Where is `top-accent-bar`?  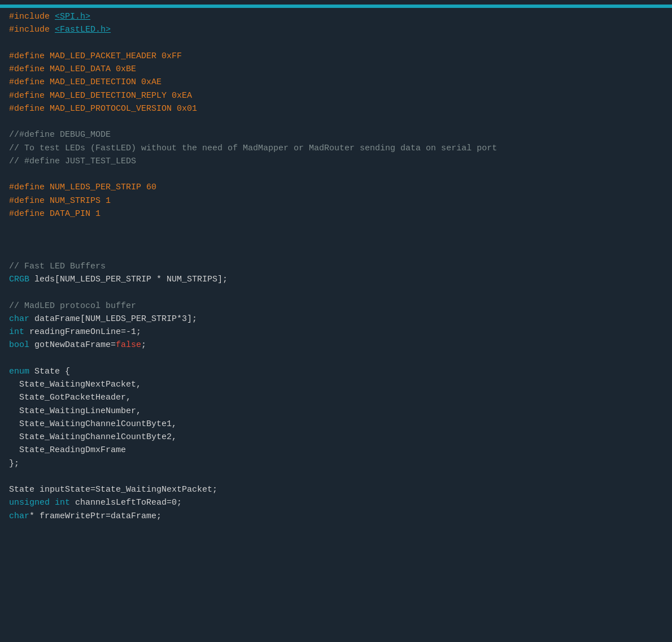
top-accent-bar is located at coordinates (336, 6).